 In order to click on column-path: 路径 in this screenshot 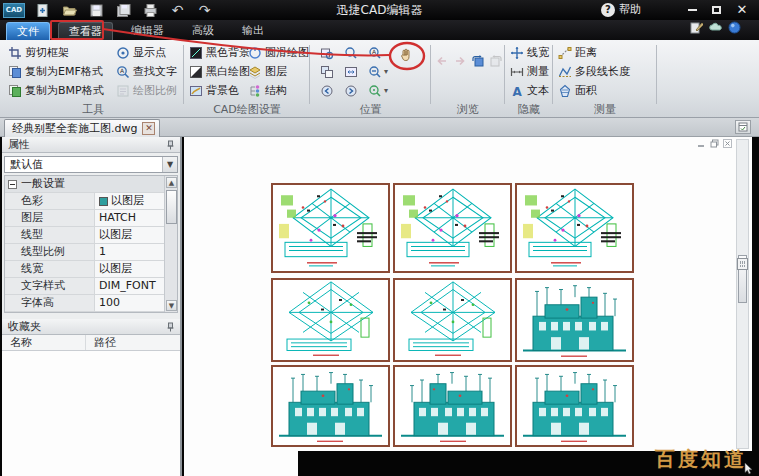, I will do `click(101, 342)`.